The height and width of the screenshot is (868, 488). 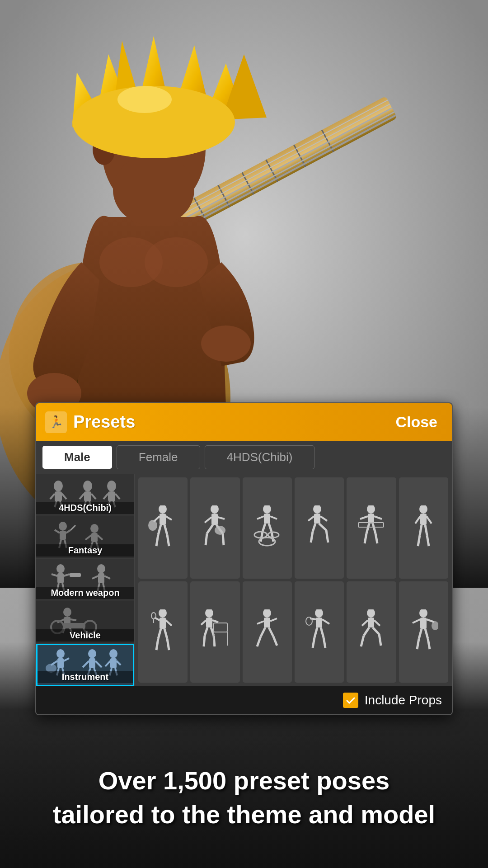 I want to click on close-button: Close, so click(x=417, y=422).